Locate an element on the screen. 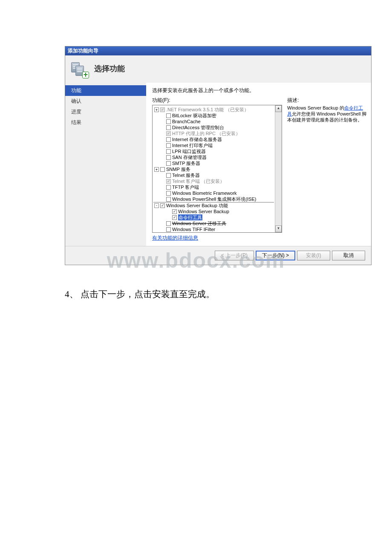 The image size is (392, 555). prev-button: < 上一步(P) is located at coordinates (234, 256).